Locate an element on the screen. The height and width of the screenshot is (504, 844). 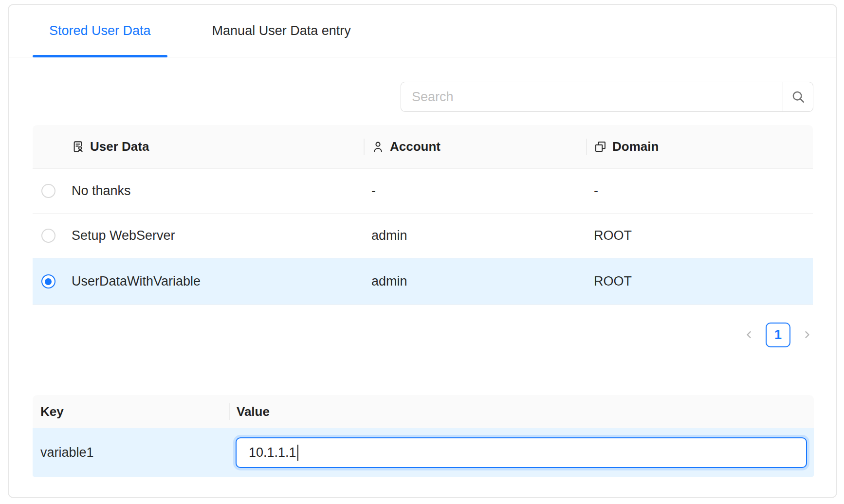
column-header-label: Key is located at coordinates (52, 412).